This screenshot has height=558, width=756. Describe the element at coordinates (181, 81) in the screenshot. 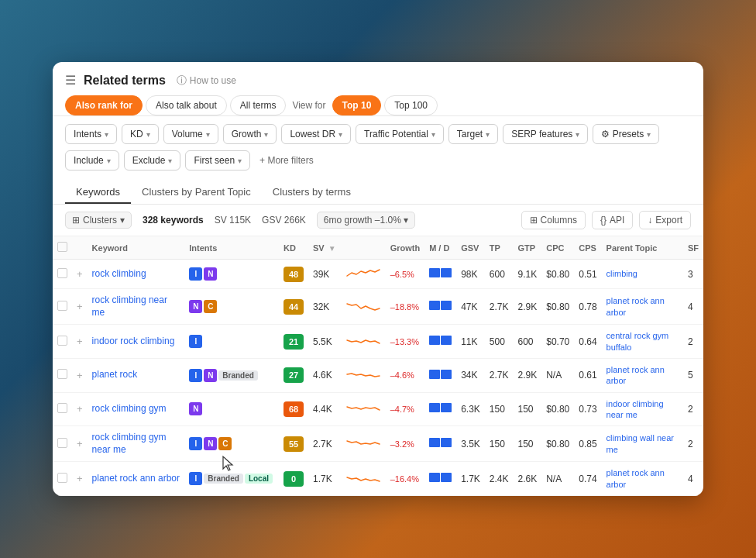

I see `info-icon: ⓘ` at that location.